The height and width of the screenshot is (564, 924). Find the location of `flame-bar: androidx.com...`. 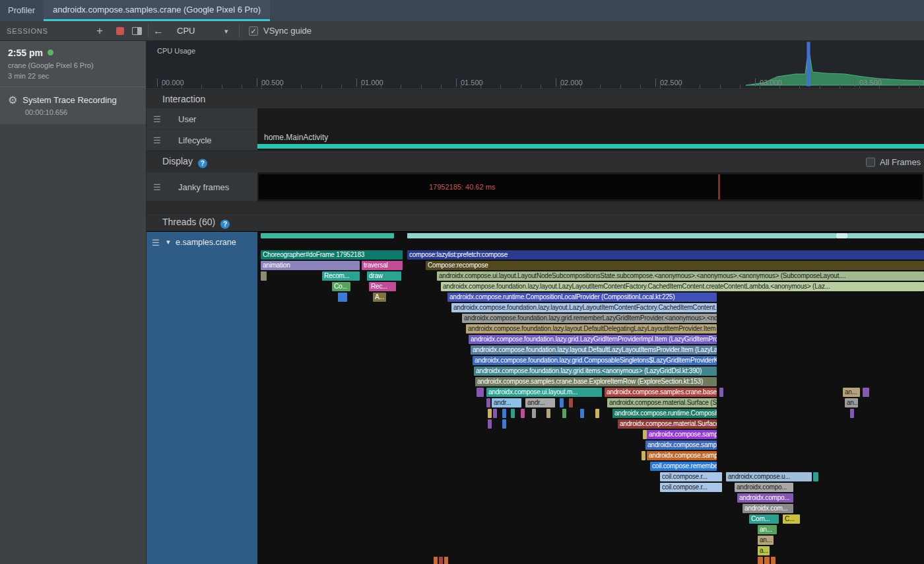

flame-bar: androidx.com... is located at coordinates (768, 509).